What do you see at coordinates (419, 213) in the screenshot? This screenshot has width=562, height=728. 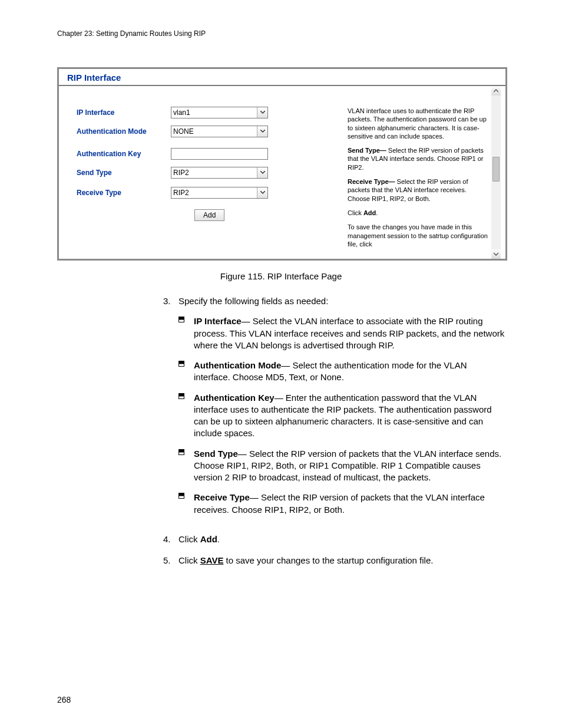 I see `help-text: Click Add.` at bounding box center [419, 213].